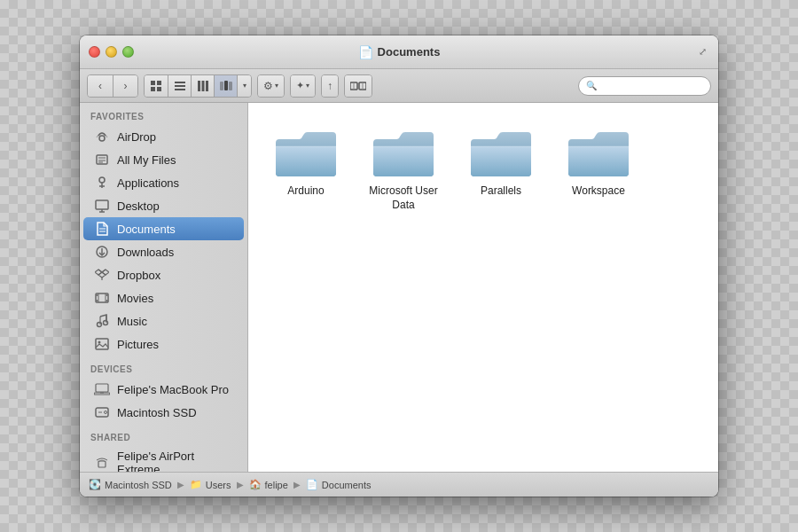 Image resolution: width=798 pixels, height=532 pixels. What do you see at coordinates (163, 459) in the screenshot?
I see `sidebar-item-airport-extreme: Felipe's AirPort Extreme` at bounding box center [163, 459].